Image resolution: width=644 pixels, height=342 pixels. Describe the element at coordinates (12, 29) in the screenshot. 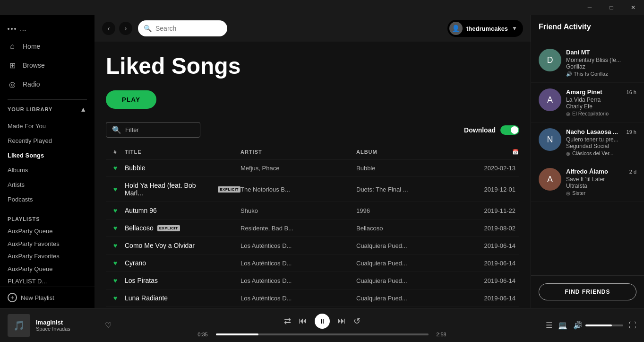

I see `spotify-logo` at that location.